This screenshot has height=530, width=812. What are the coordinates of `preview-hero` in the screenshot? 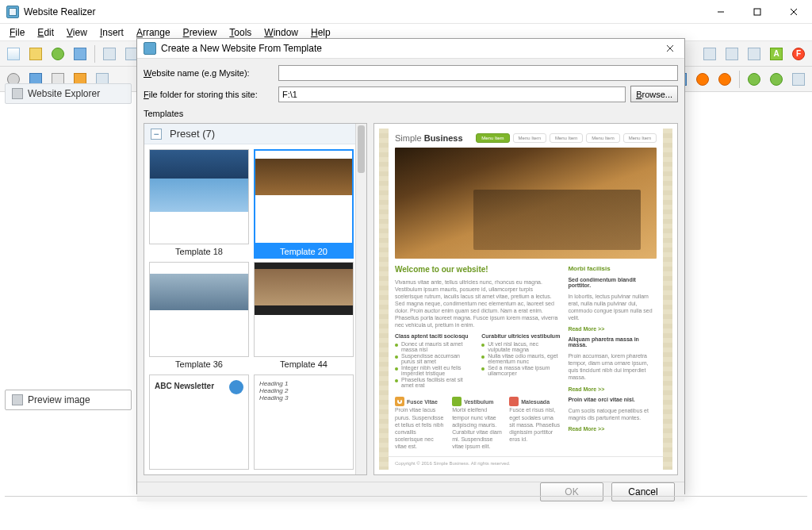 It's located at (526, 203).